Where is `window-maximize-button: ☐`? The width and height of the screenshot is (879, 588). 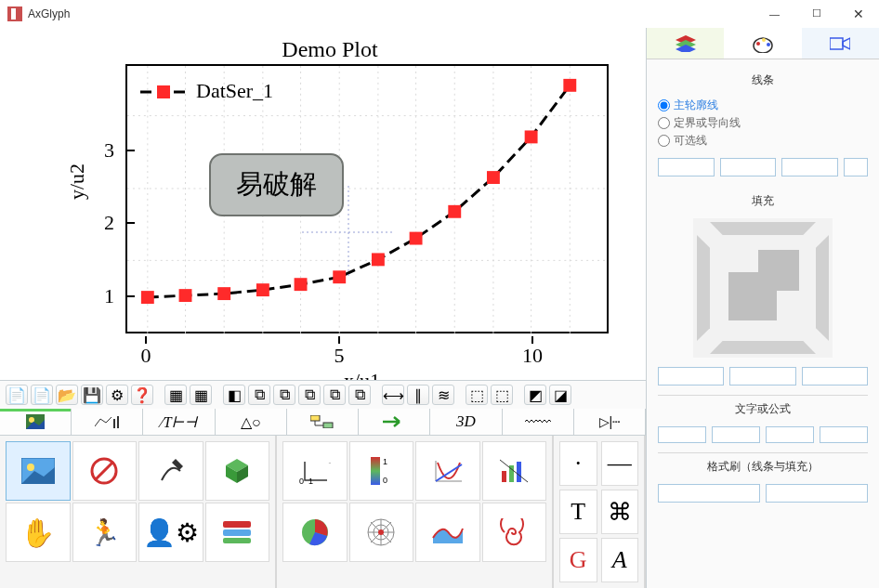
window-maximize-button: ☐ is located at coordinates (816, 14).